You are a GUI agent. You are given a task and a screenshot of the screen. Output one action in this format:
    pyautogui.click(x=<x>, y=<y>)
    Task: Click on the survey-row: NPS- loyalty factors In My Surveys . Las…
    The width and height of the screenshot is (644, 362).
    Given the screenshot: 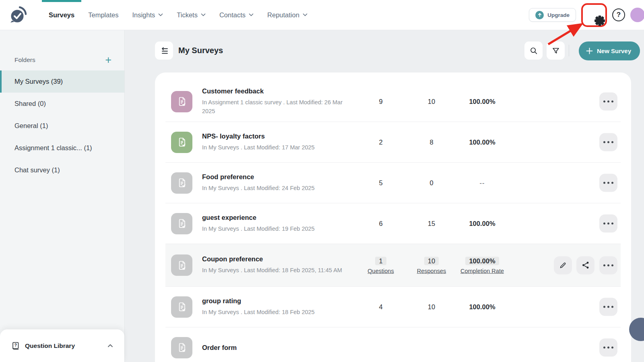 What is the action you would take?
    pyautogui.click(x=393, y=143)
    